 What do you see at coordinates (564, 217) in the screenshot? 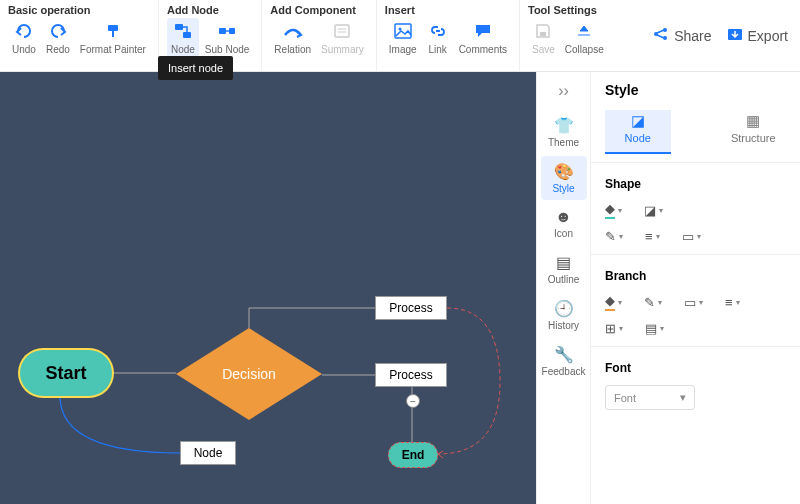
I see `icon-icon: ☻` at bounding box center [564, 217].